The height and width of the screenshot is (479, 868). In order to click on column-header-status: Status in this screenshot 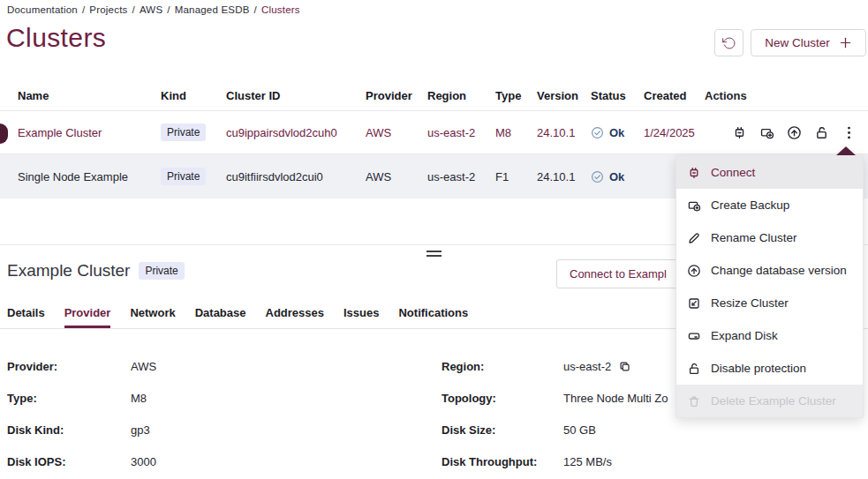, I will do `click(617, 95)`.